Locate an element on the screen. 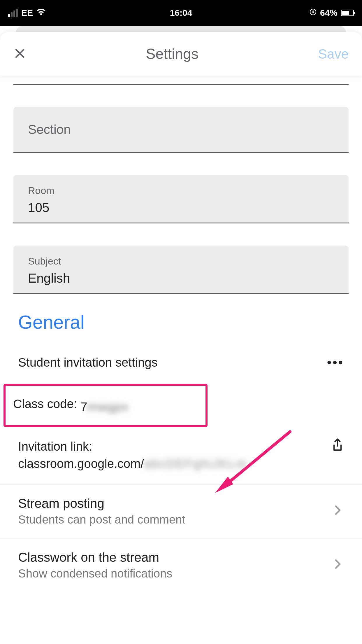 The width and height of the screenshot is (362, 644). save-button: Save is located at coordinates (333, 54).